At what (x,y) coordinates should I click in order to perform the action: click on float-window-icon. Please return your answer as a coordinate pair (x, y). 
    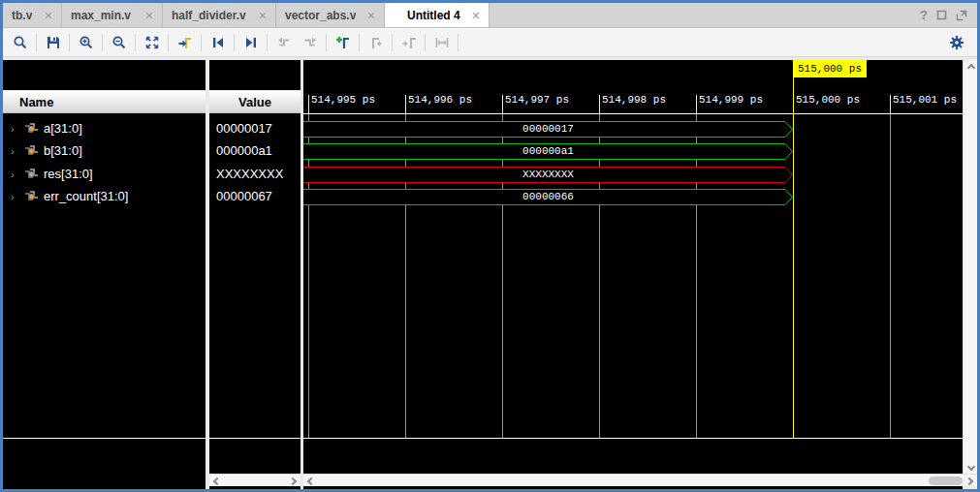
    Looking at the image, I should click on (962, 15).